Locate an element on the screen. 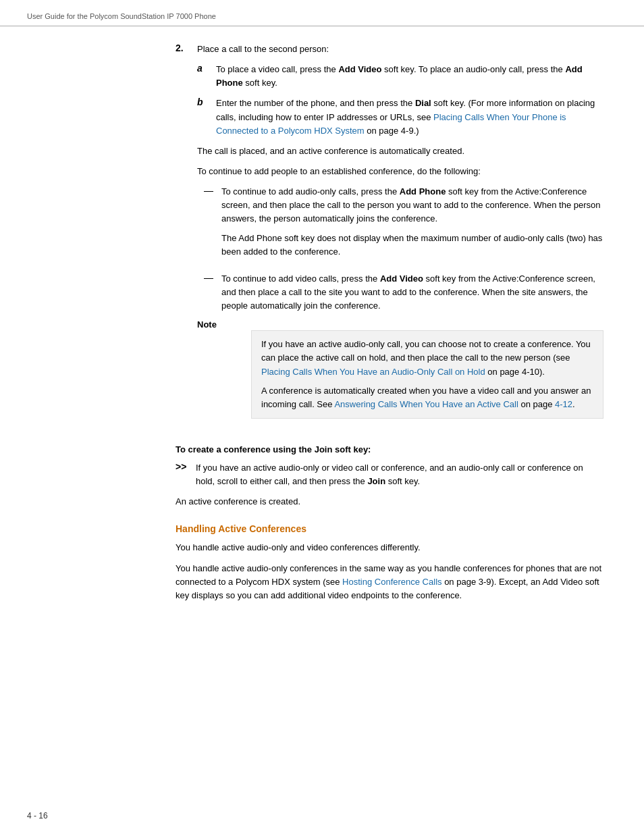 The height and width of the screenshot is (834, 644). note1-link: Placing Calls When You Have an Audio-Onl… is located at coordinates (373, 371).